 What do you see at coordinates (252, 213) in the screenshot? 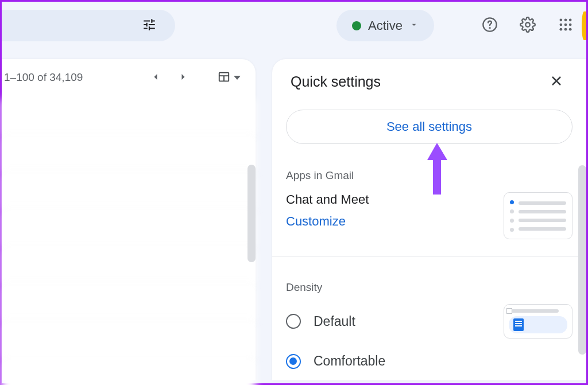
I see `mail-scrollbar` at bounding box center [252, 213].